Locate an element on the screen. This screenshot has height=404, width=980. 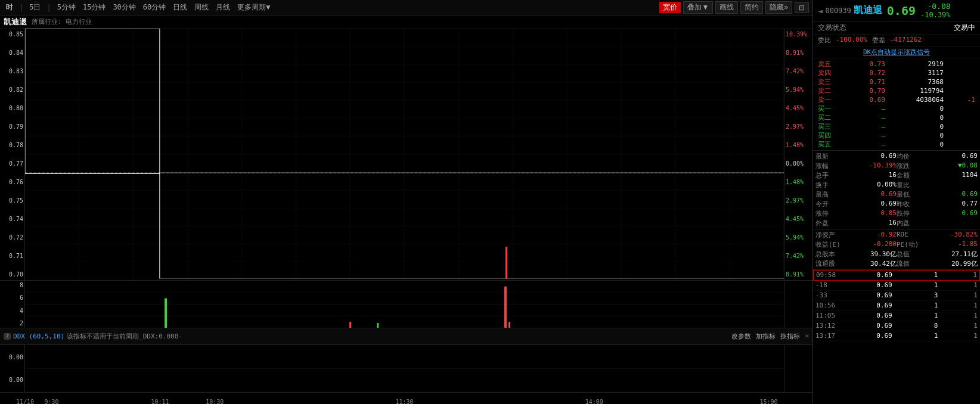
lower-left-axis: 0.00 0.00 is located at coordinates (13, 368).